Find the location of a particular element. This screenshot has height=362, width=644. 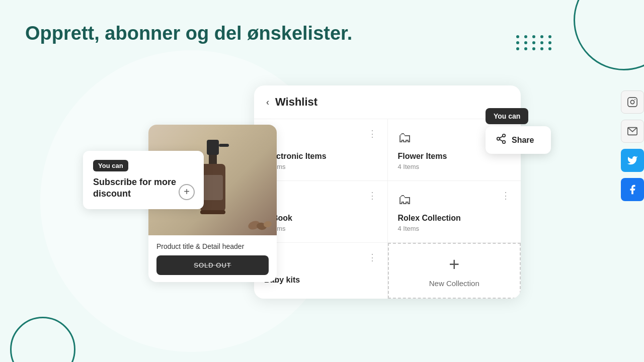

product-card-body: Product title & Detail header SOLD OUT is located at coordinates (212, 258).